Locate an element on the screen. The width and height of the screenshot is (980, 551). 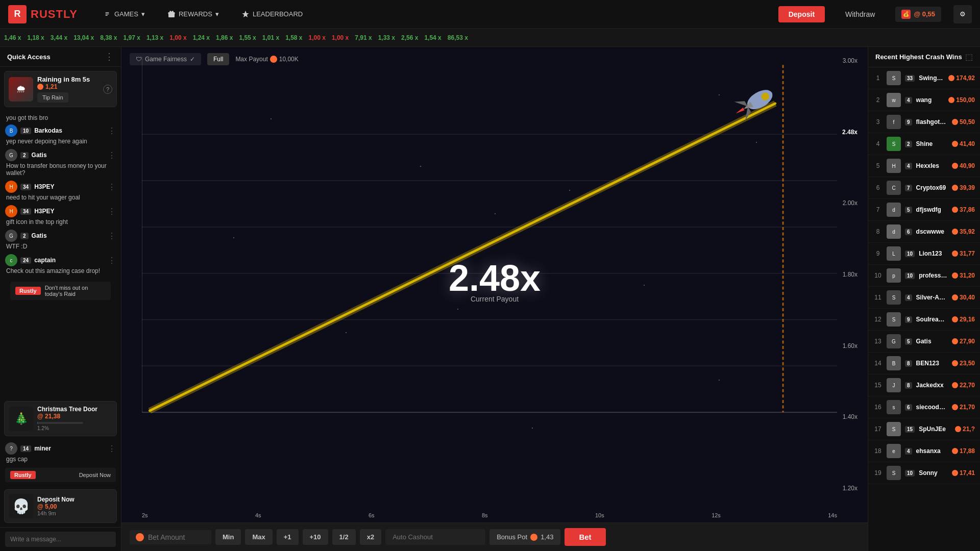
max-button: Max is located at coordinates (258, 537).